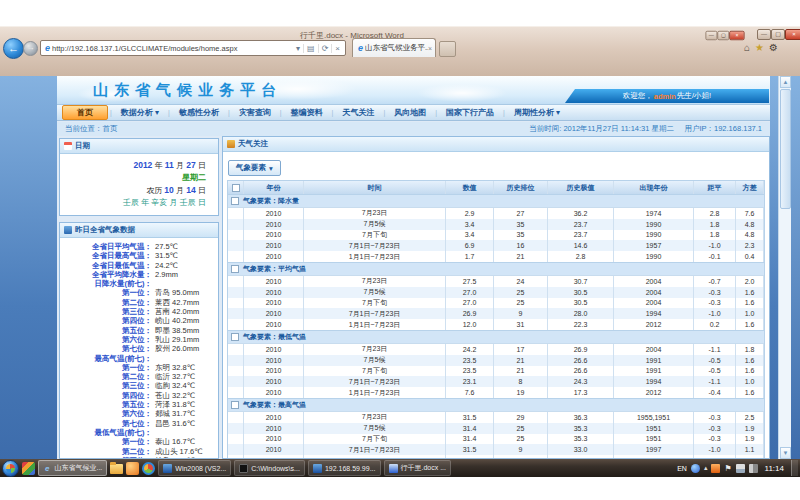 The width and height of the screenshot is (800, 500). I want to click on table-cell: 1月1日~7月23日, so click(375, 256).